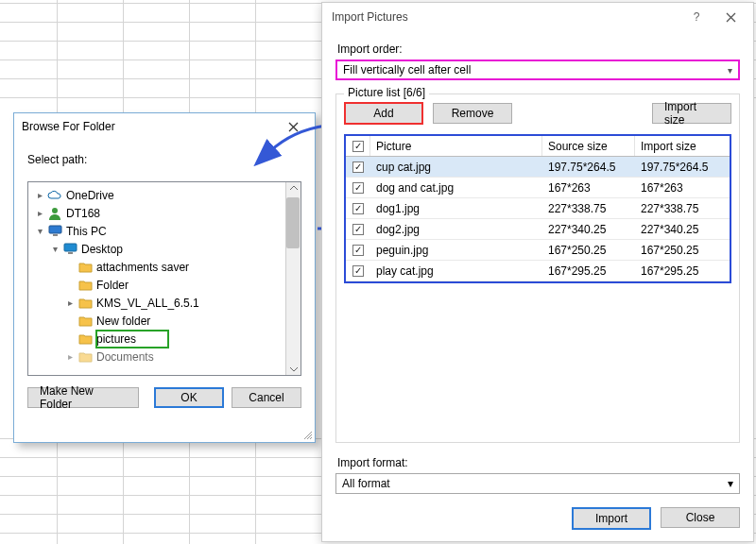  What do you see at coordinates (472, 113) in the screenshot?
I see `remove-button: Remove` at bounding box center [472, 113].